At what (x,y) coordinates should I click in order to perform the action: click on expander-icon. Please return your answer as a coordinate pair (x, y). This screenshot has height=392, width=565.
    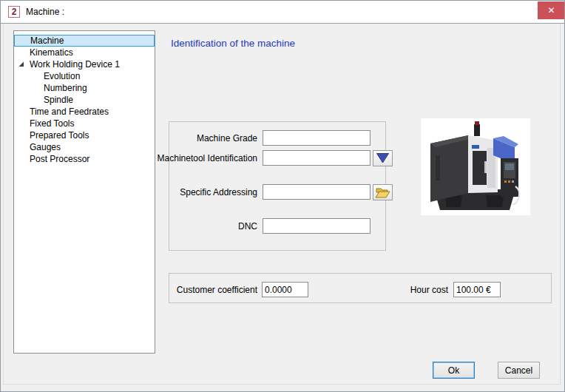
    Looking at the image, I should click on (21, 64).